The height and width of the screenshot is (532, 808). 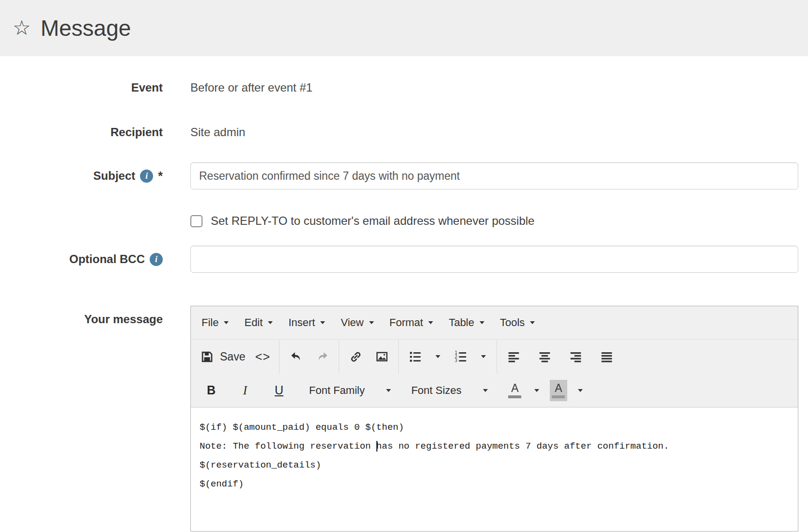 What do you see at coordinates (81, 316) in the screenshot?
I see `message-label: Your message` at bounding box center [81, 316].